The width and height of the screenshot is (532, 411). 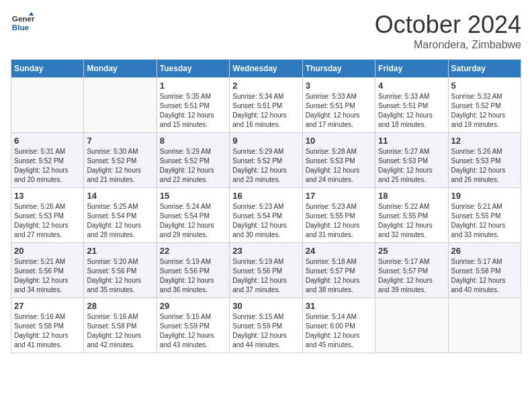 What do you see at coordinates (339, 306) in the screenshot?
I see `day-number: 31` at bounding box center [339, 306].